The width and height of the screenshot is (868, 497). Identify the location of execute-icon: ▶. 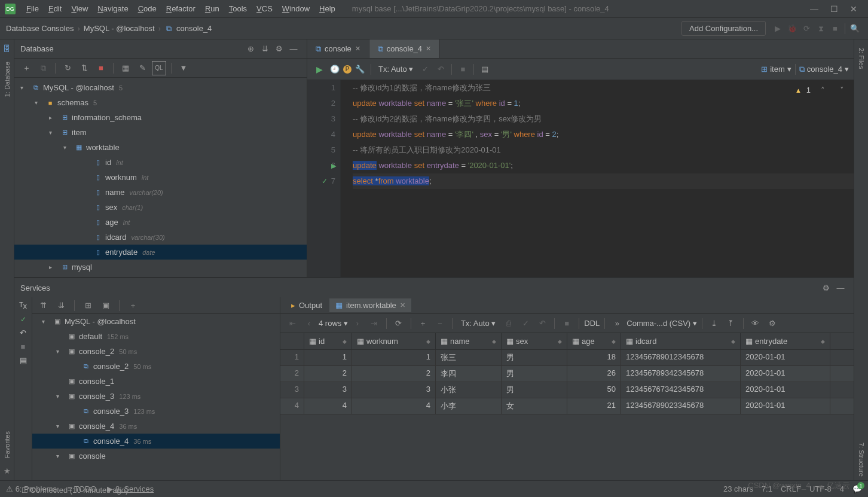
(319, 69).